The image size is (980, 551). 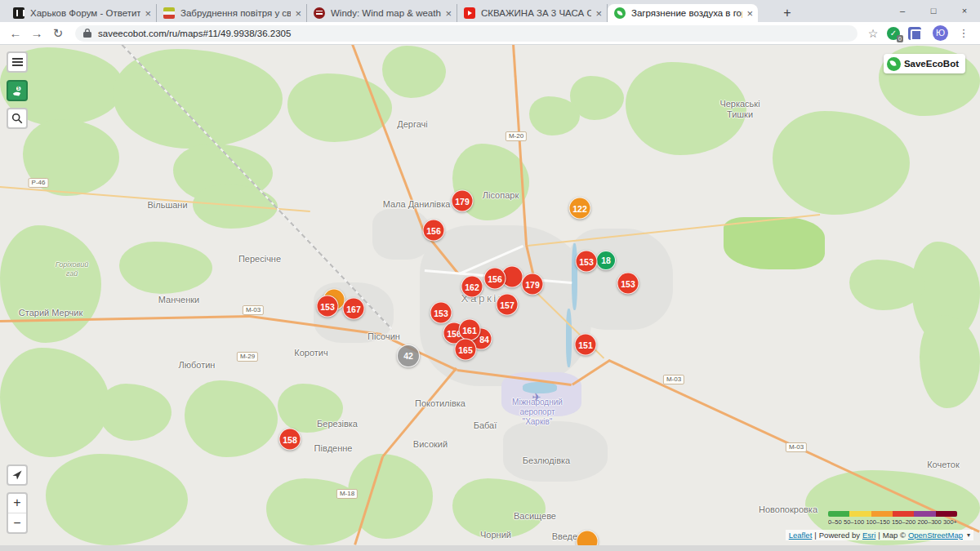 What do you see at coordinates (333, 449) in the screenshot?
I see `map-place-label: Південне` at bounding box center [333, 449].